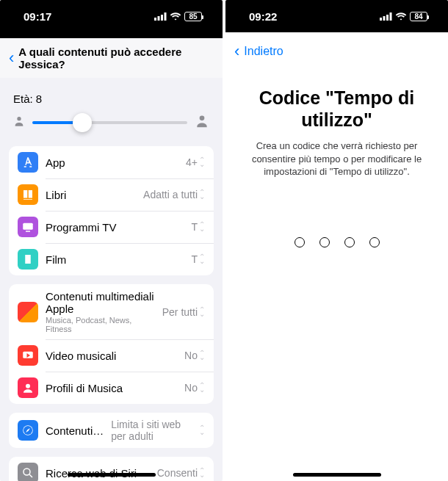 This screenshot has width=448, height=481. I want to click on status-indicators: 84, so click(404, 16).